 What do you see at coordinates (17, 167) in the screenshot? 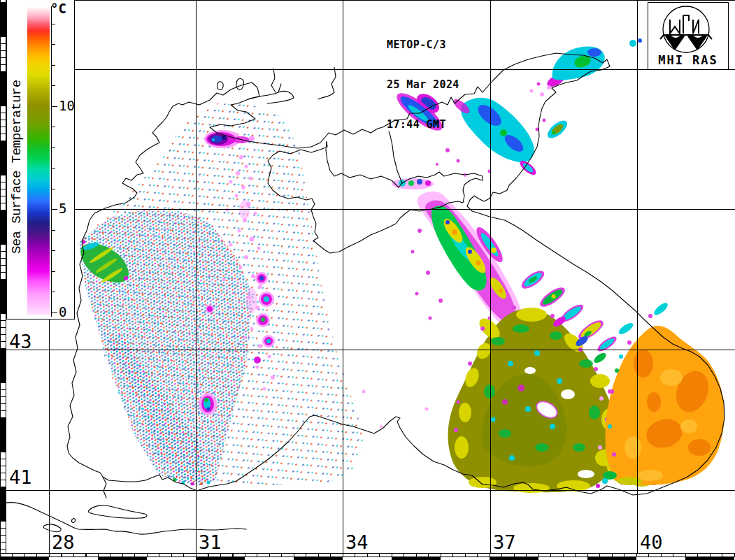
I see `colorbar-title: Sea Surface Temperature` at bounding box center [17, 167].